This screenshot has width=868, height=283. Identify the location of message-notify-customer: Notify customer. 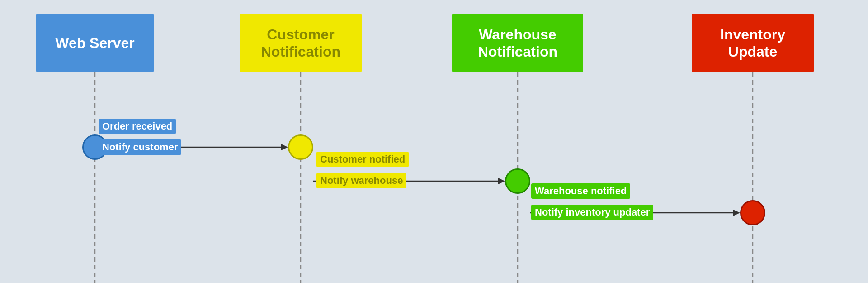
(140, 147).